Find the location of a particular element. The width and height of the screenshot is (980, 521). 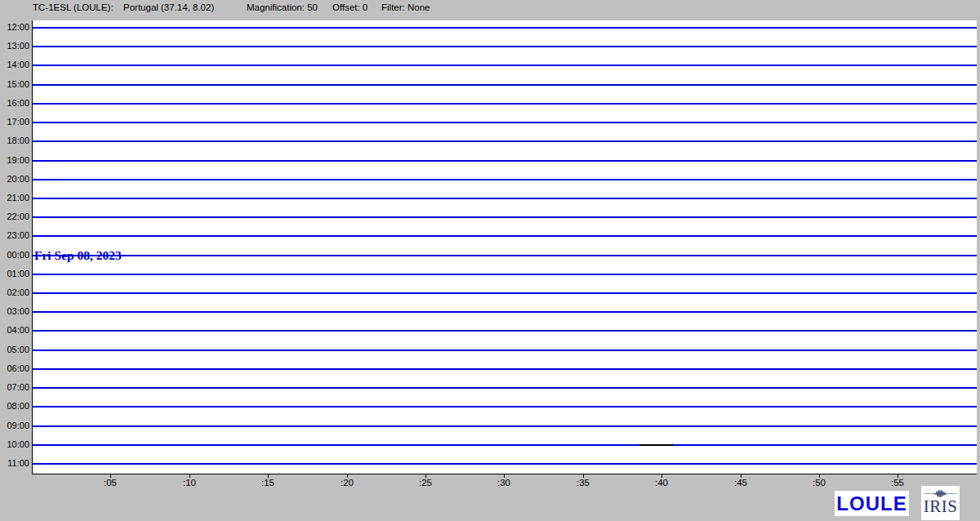

filter-label: Filter: None is located at coordinates (405, 9).